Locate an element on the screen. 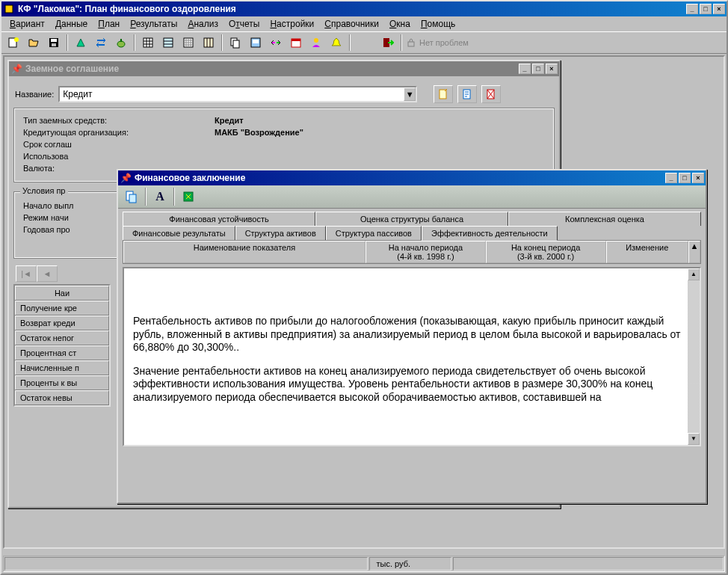 The image size is (728, 575). exchange-icon is located at coordinates (101, 43).